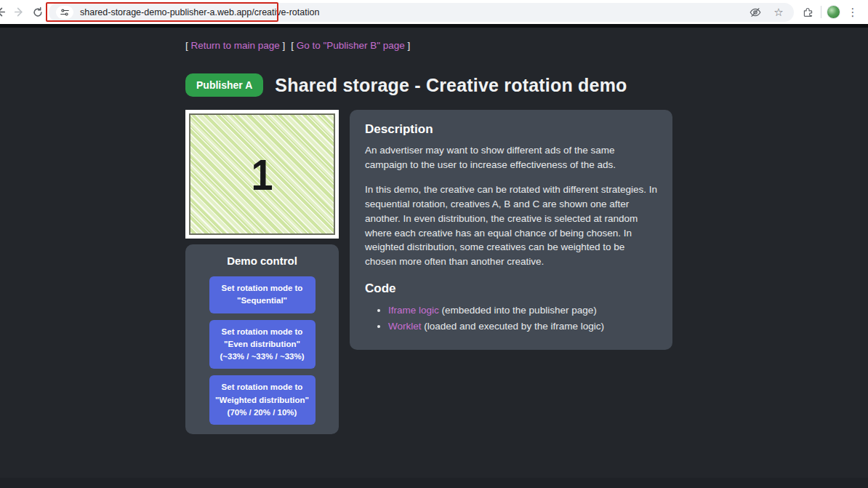  Describe the element at coordinates (755, 12) in the screenshot. I see `eye-off-icon` at that location.